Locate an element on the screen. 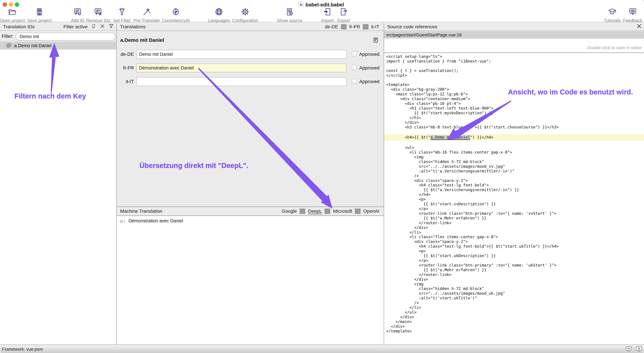 The width and height of the screenshot is (644, 353). show-source-button: Show source is located at coordinates (290, 15).